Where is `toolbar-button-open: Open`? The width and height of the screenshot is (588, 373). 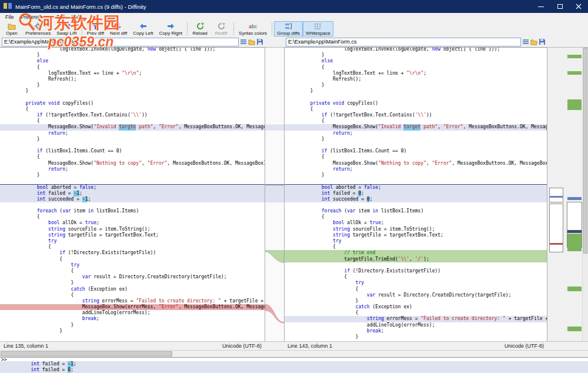 toolbar-button-open: Open is located at coordinates (12, 29).